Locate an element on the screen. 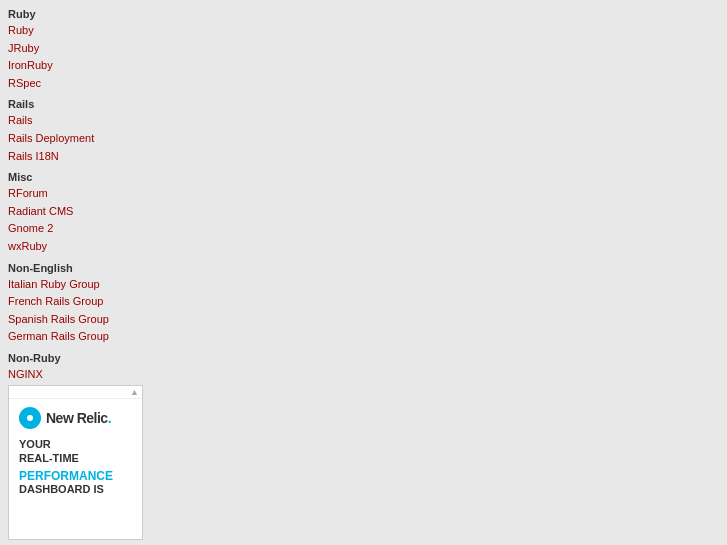 Image resolution: width=727 pixels, height=545 pixels. nav-link-ironruby: IronRuby is located at coordinates (80, 66).